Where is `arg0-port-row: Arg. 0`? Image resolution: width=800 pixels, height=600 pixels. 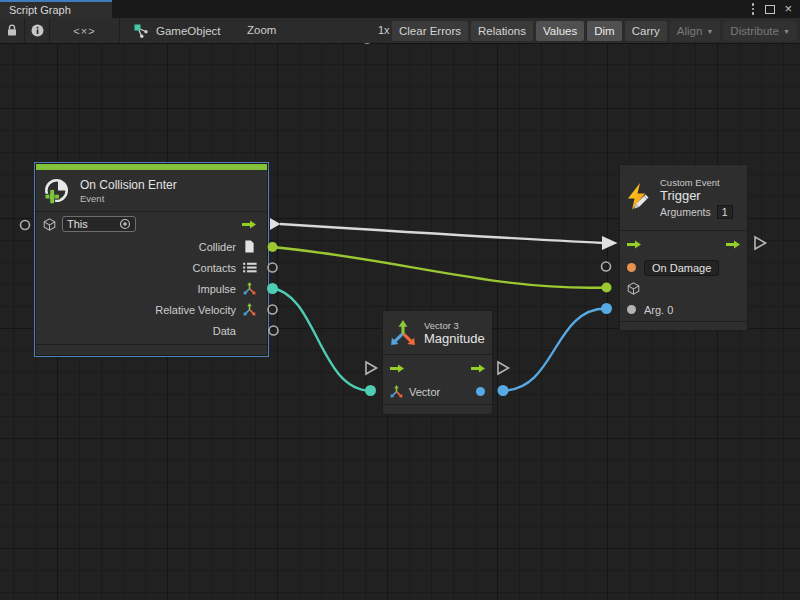
arg0-port-row: Arg. 0 is located at coordinates (684, 310).